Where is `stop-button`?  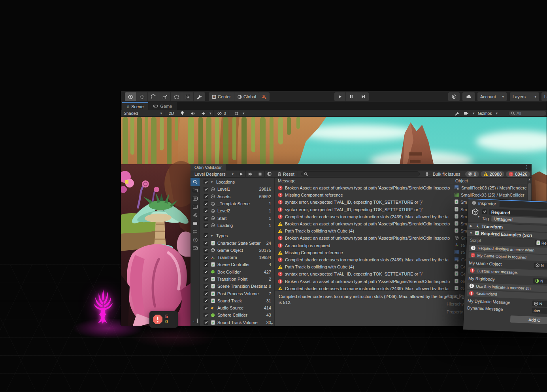
stop-button is located at coordinates (260, 174).